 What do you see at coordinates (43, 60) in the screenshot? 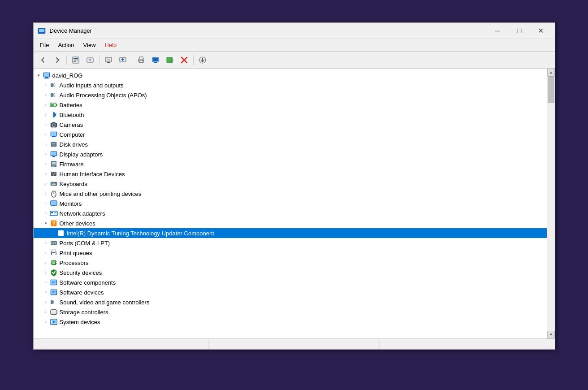
I see `back-icon` at bounding box center [43, 60].